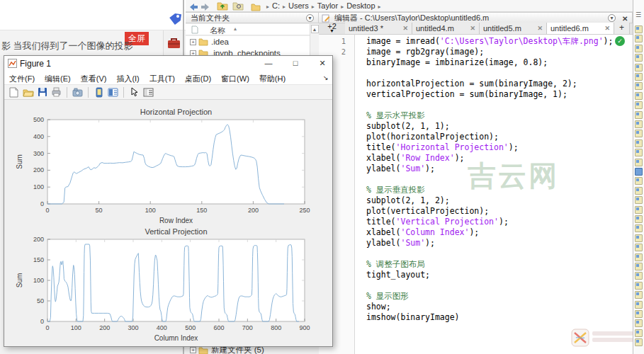 The height and width of the screenshot is (354, 644). What do you see at coordinates (272, 79) in the screenshot?
I see `figure-menu-item: 帮助(H)` at bounding box center [272, 79].